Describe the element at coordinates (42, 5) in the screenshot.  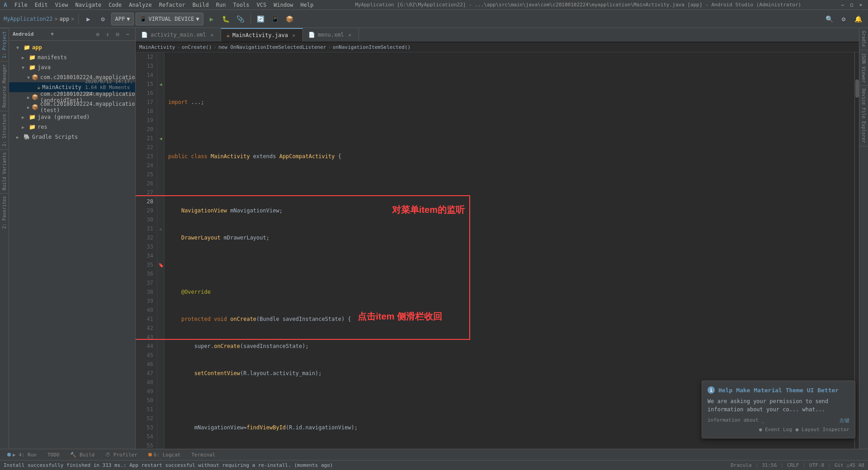
I see `menu-edit: Edit` at that location.